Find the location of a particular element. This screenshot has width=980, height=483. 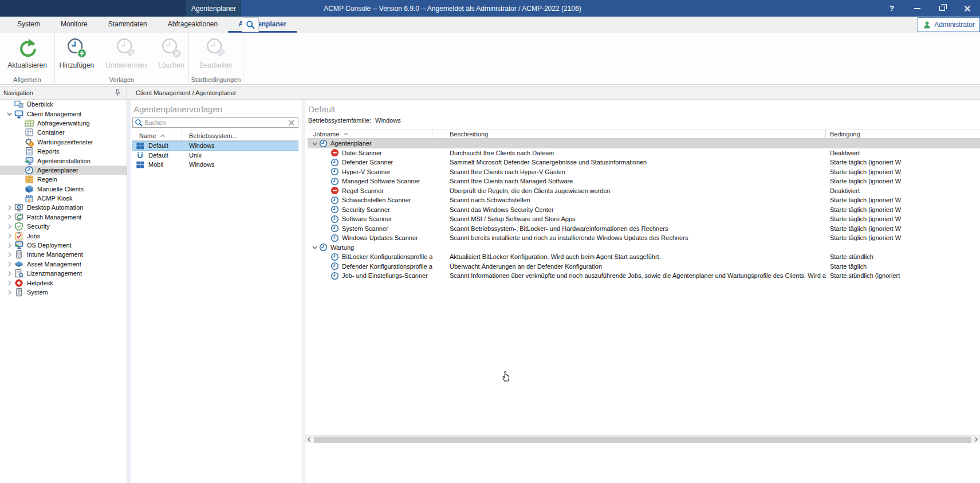

sidebar-item--berblick: Überblick is located at coordinates (63, 104).